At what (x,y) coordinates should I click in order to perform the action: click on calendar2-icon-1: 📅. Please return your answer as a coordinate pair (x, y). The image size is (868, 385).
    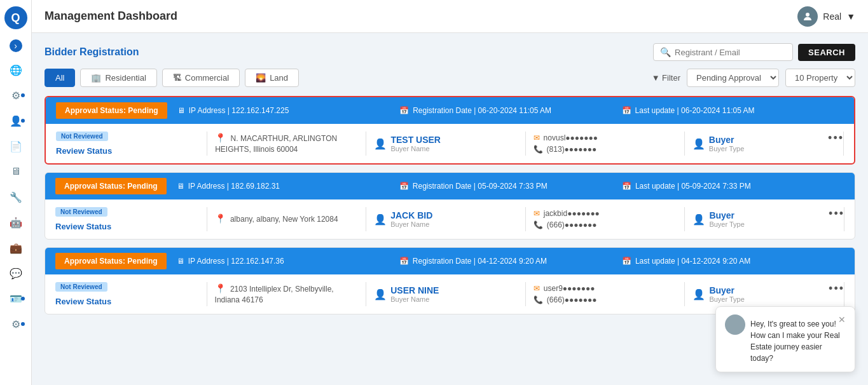
    Looking at the image, I should click on (627, 186).